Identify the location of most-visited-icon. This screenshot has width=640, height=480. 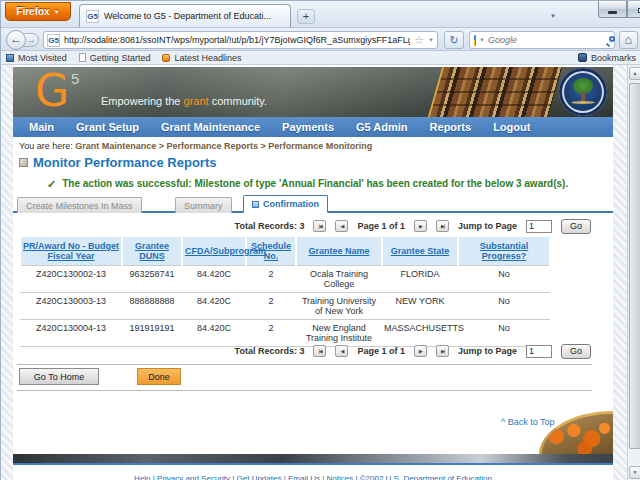
(10, 58).